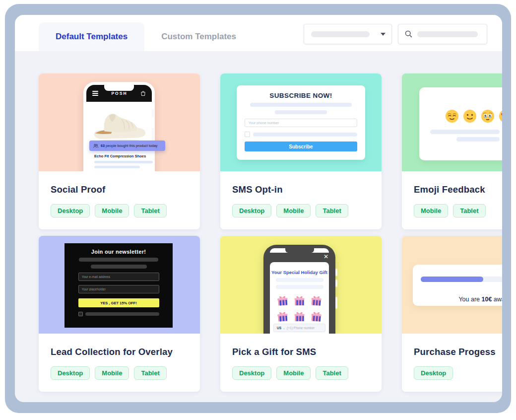 The image size is (516, 420). I want to click on tab-default-templates: Default Templates, so click(91, 37).